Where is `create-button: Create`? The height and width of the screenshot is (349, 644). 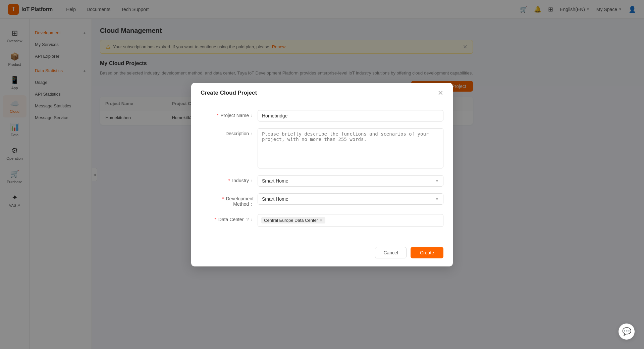 create-button: Create is located at coordinates (427, 253).